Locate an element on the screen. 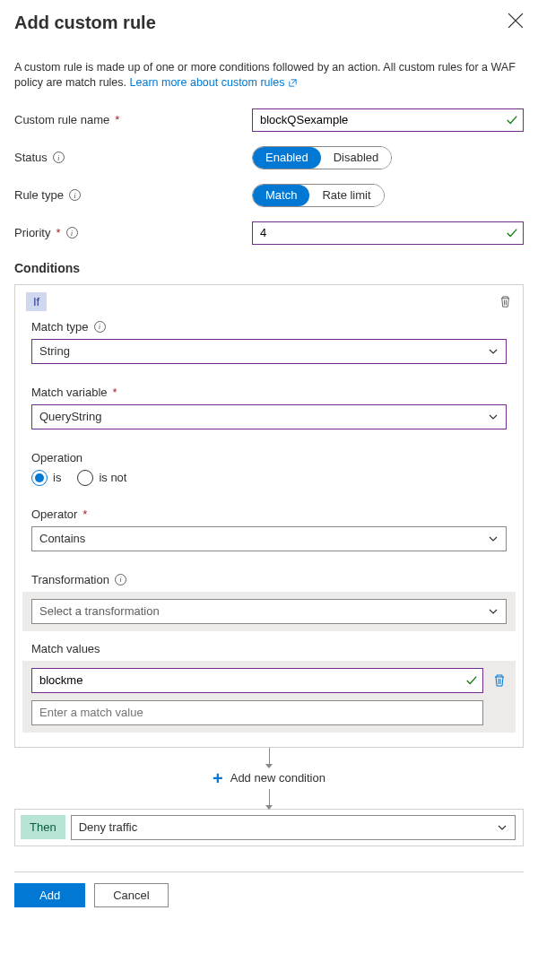 The width and height of the screenshot is (538, 980). external-link-icon is located at coordinates (292, 82).